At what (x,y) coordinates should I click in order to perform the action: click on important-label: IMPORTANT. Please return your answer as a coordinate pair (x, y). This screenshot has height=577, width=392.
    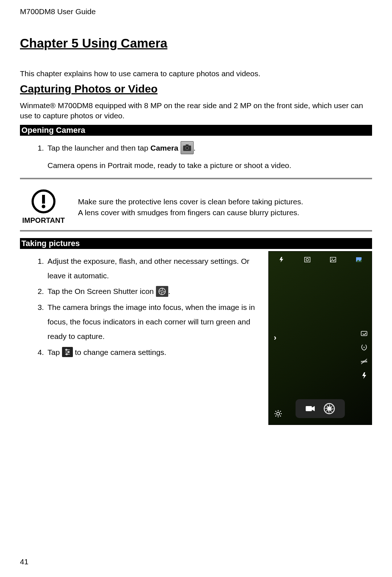
    Looking at the image, I should click on (44, 221).